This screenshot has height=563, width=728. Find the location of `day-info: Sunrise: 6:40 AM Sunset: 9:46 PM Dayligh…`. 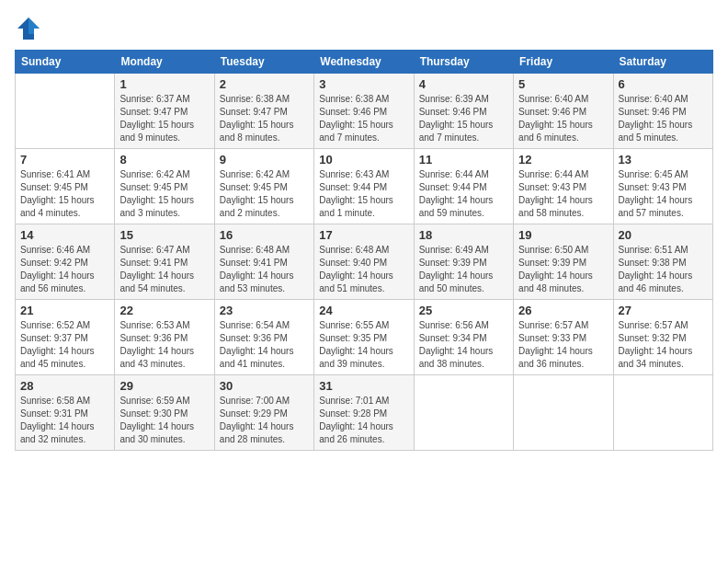

day-info: Sunrise: 6:40 AM Sunset: 9:46 PM Dayligh… is located at coordinates (664, 119).